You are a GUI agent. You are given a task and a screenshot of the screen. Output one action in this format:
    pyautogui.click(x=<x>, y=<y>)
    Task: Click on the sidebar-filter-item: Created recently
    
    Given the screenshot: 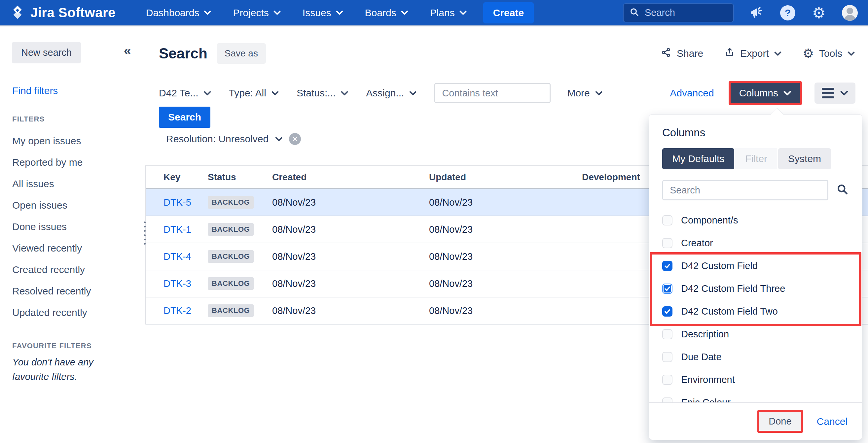 What is the action you would take?
    pyautogui.click(x=78, y=270)
    